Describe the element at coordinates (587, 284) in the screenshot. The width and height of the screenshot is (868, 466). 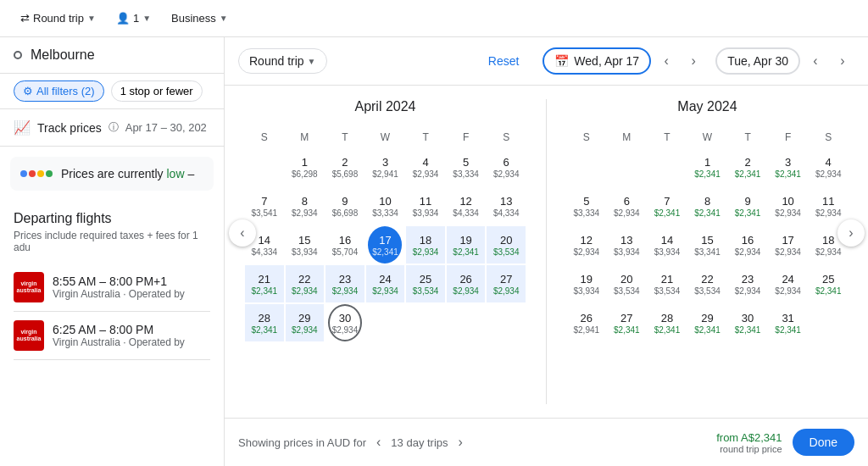
I see `may-19: 19$3,934` at that location.